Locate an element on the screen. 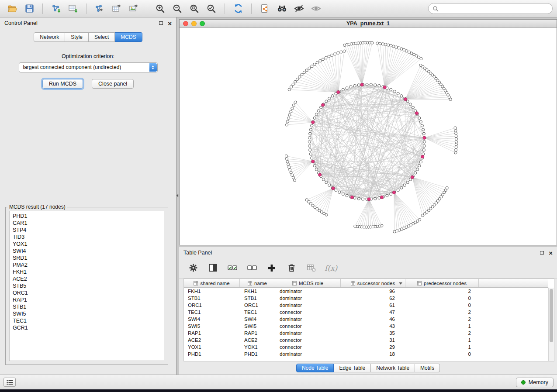 The width and height of the screenshot is (557, 392). table-row-SWI5: SWI5SWI5connector431 is located at coordinates (366, 326).